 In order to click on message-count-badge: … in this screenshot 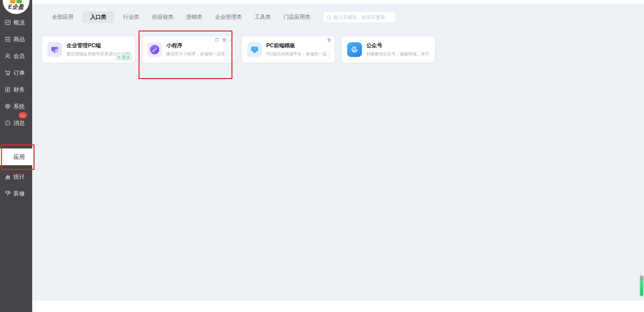, I will do `click(23, 115)`.